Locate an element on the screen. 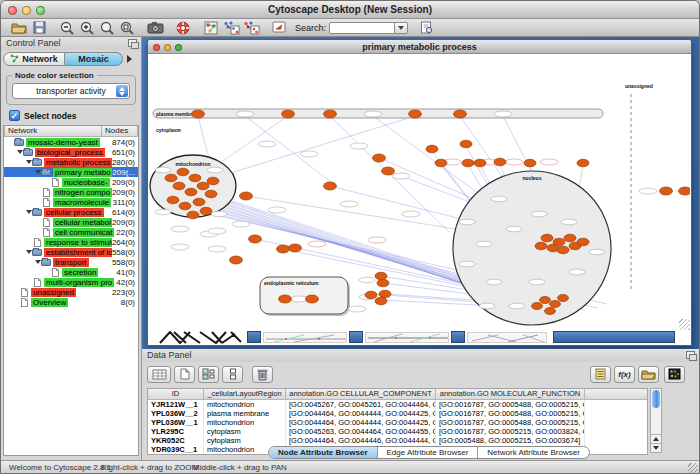  zoom-in-button is located at coordinates (87, 28).